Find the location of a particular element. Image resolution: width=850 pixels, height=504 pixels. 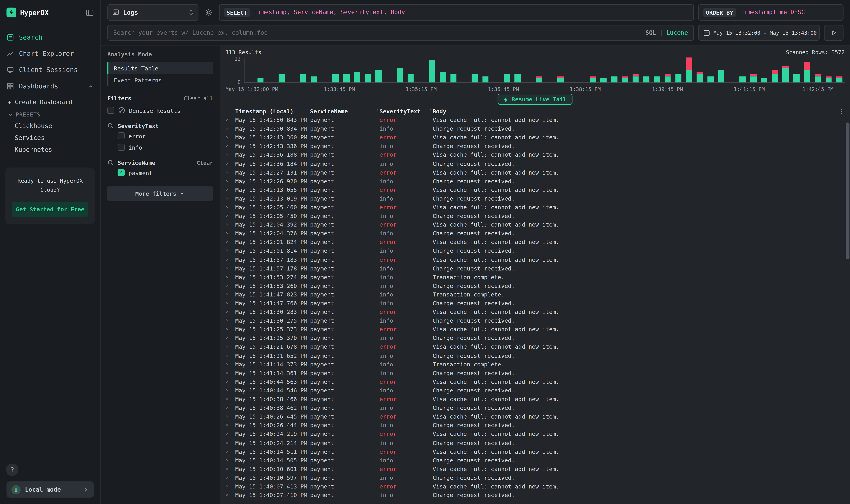

table-row: >May 15 1:42:50.843 PMpaymenterrorVisa c… is located at coordinates (535, 120).